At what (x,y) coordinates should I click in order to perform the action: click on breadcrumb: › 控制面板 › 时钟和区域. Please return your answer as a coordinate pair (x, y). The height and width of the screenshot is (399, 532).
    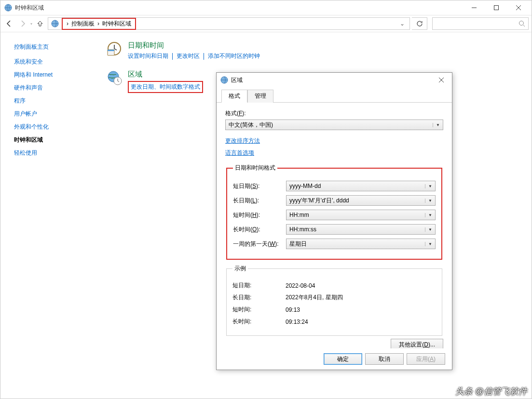
    Looking at the image, I should click on (99, 24).